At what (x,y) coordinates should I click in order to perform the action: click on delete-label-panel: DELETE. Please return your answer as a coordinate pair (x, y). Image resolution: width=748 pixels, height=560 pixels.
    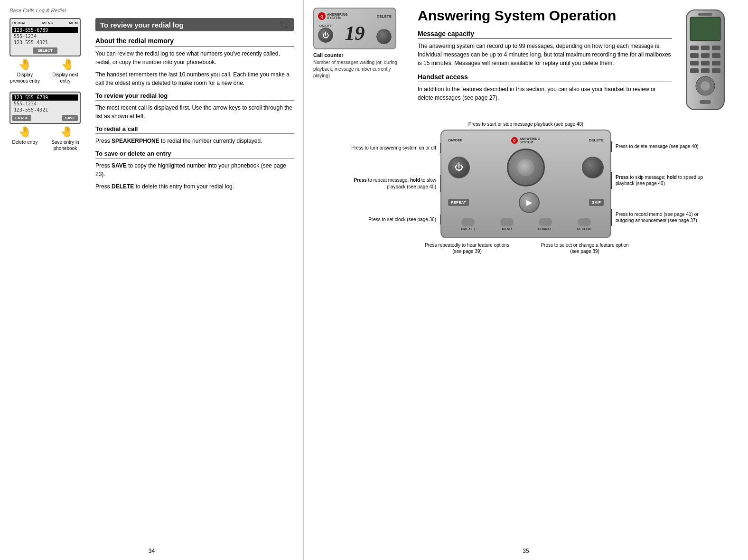
    Looking at the image, I should click on (596, 140).